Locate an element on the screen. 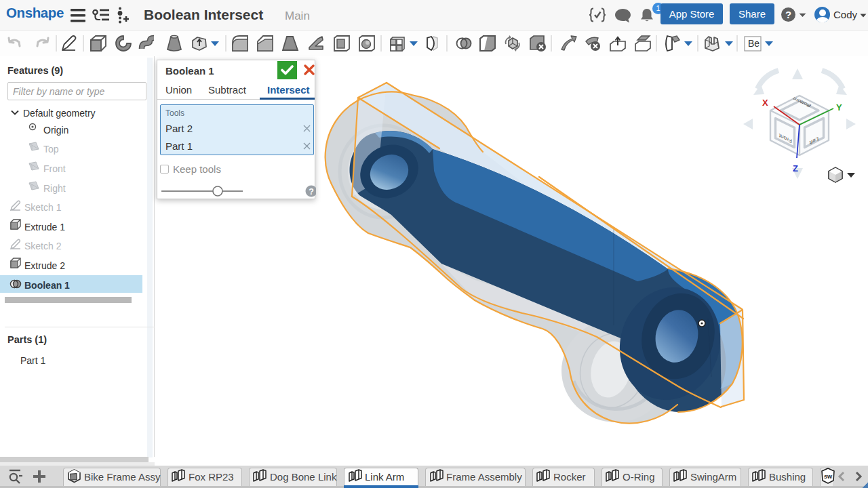  svg-text: Be is located at coordinates (754, 43).